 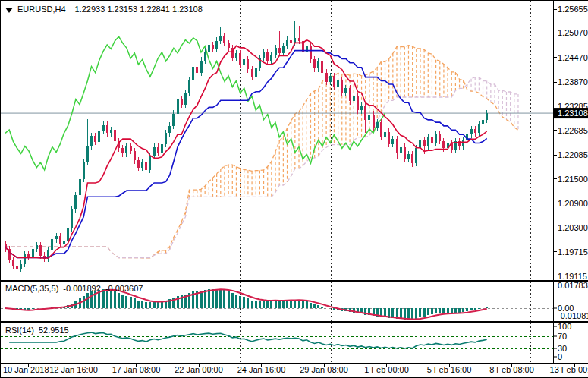 I want to click on time-axis-label: 12 Jan 16:00, so click(x=74, y=370).